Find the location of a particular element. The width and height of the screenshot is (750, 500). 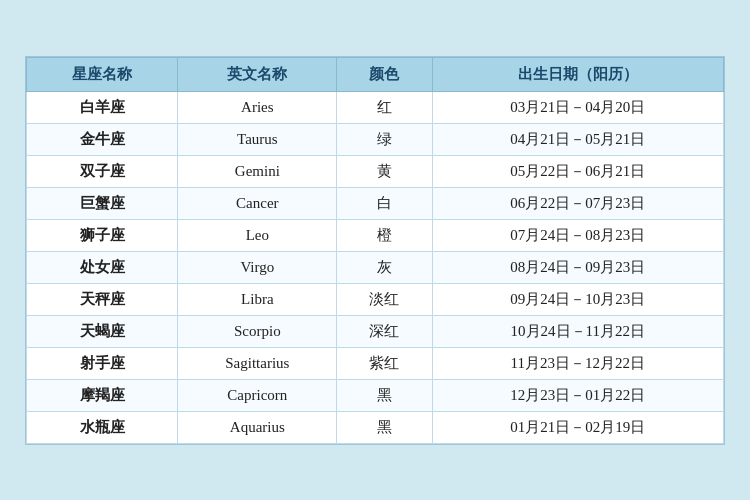

table-row: 白羊座Aries红03月21日－04月20日 is located at coordinates (376, 107).